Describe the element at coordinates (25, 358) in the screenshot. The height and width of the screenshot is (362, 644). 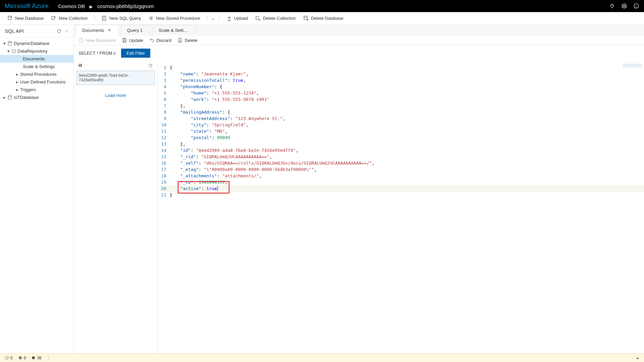
I see `status-error-count: 9` at that location.